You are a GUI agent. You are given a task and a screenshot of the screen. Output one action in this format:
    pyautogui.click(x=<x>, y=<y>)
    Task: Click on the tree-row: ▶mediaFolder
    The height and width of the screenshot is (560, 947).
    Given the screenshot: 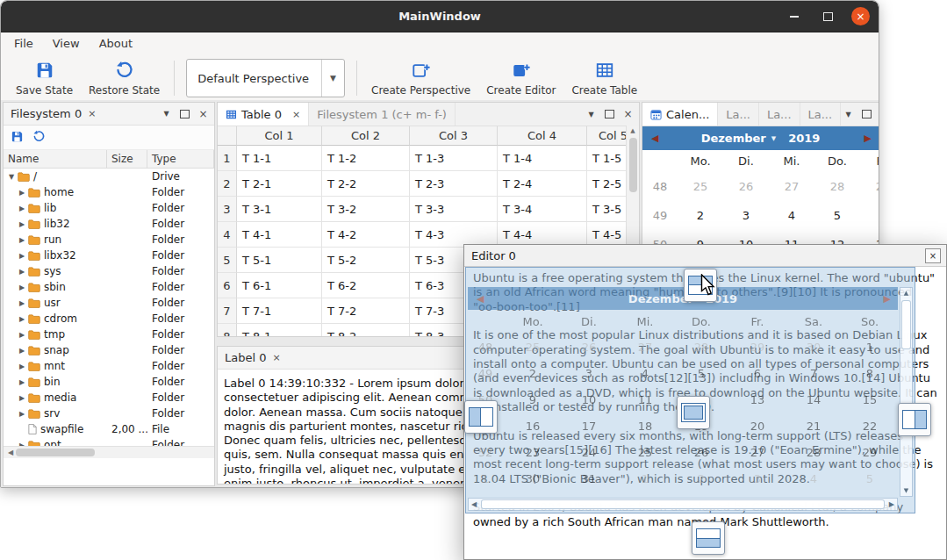 What is the action you would take?
    pyautogui.click(x=109, y=398)
    